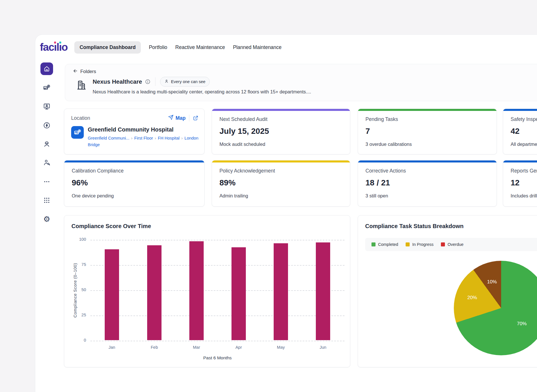  I want to click on stat-value: 42, so click(515, 131).